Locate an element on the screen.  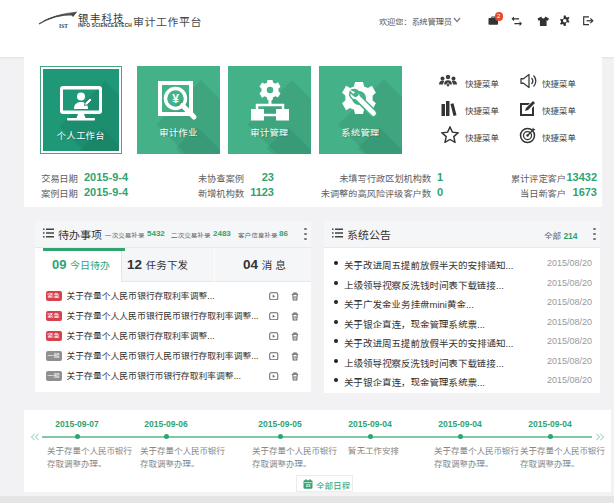
svg-text: 23 is located at coordinates (308, 486).